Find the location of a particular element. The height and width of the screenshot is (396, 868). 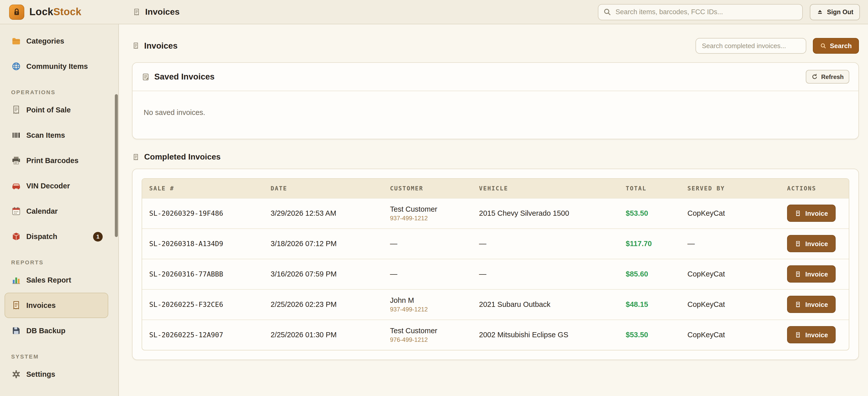

customer-phone: 976-499-1212 is located at coordinates (429, 340).